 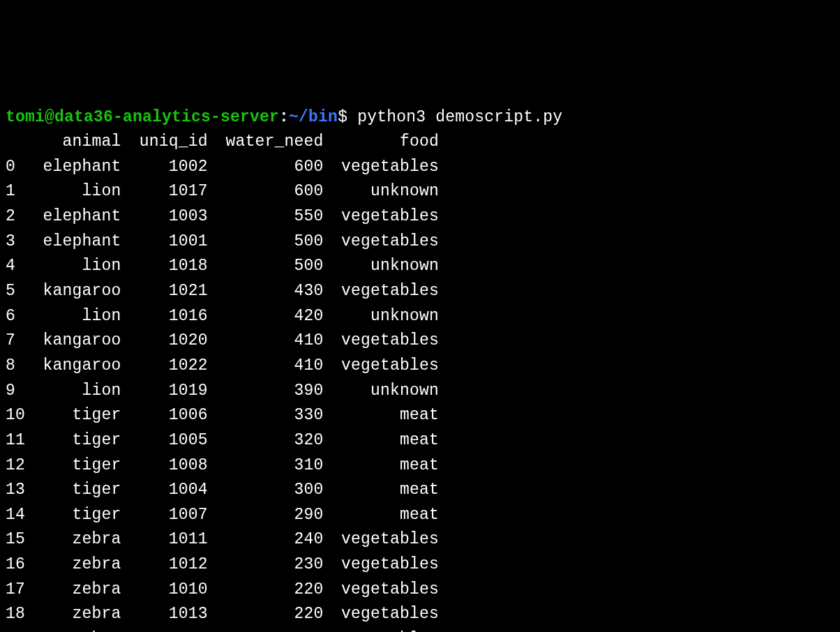 What do you see at coordinates (420, 341) in the screenshot?
I see `table-row: 7kangaroo1020410vegetables` at bounding box center [420, 341].